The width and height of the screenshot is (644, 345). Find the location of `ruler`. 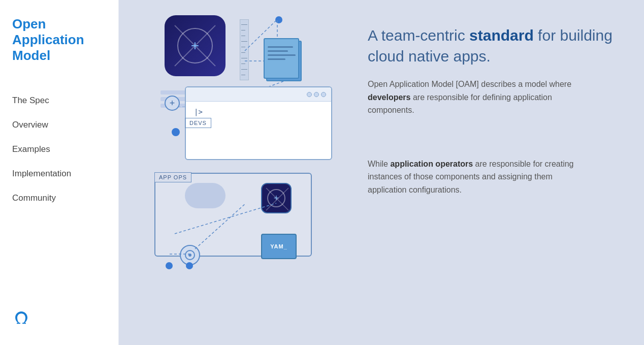

ruler is located at coordinates (244, 50).